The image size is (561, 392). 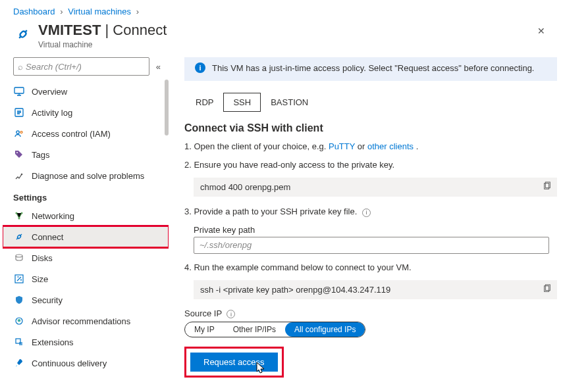 What do you see at coordinates (86, 134) in the screenshot?
I see `sidebar-item-access-control: Access control (IAM)` at bounding box center [86, 134].